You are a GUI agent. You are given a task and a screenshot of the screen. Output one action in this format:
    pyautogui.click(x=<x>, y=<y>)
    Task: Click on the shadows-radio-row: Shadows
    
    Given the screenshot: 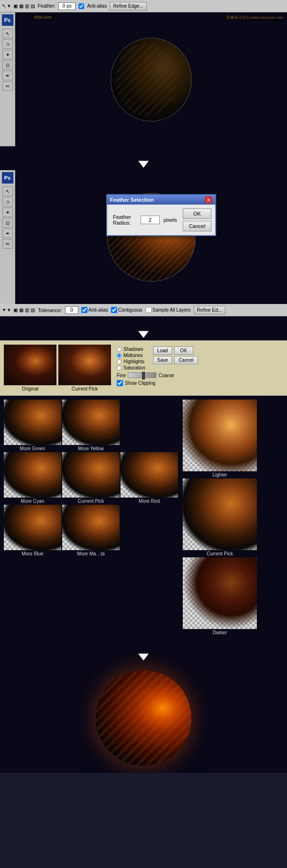 What is the action you would take?
    pyautogui.click(x=131, y=349)
    